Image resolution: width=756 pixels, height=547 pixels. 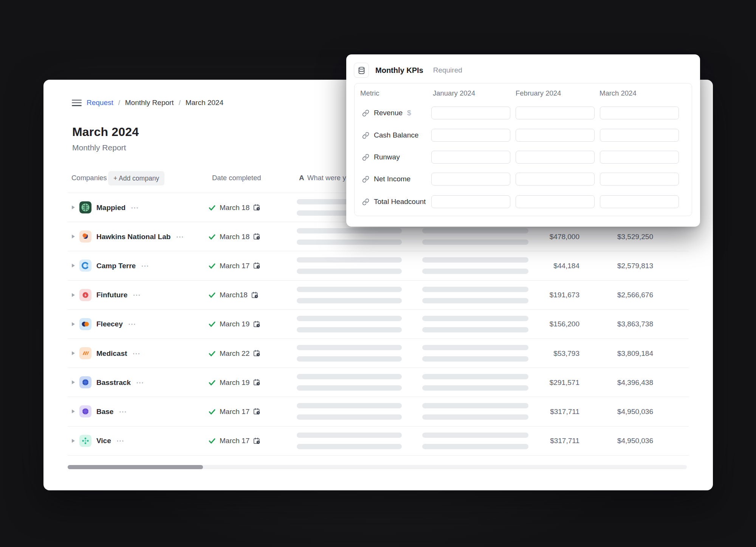 What do you see at coordinates (635, 412) in the screenshot?
I see `kpi-value-2: $4,950,036` at bounding box center [635, 412].